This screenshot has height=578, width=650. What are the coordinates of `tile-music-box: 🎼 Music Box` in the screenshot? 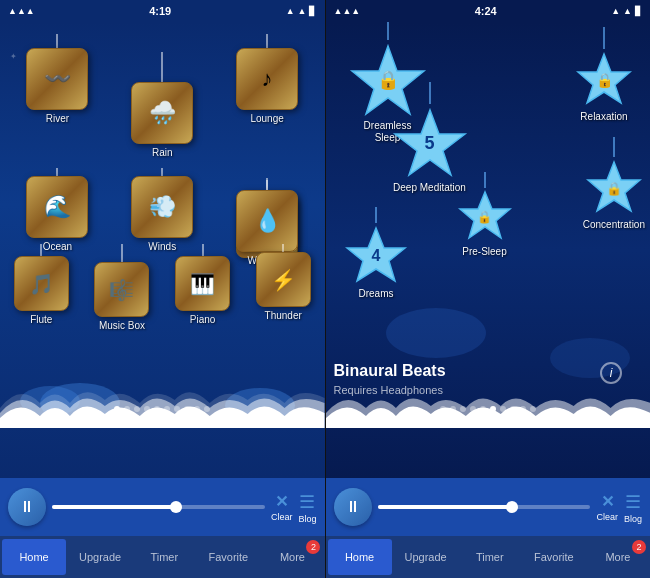 It's located at (122, 288).